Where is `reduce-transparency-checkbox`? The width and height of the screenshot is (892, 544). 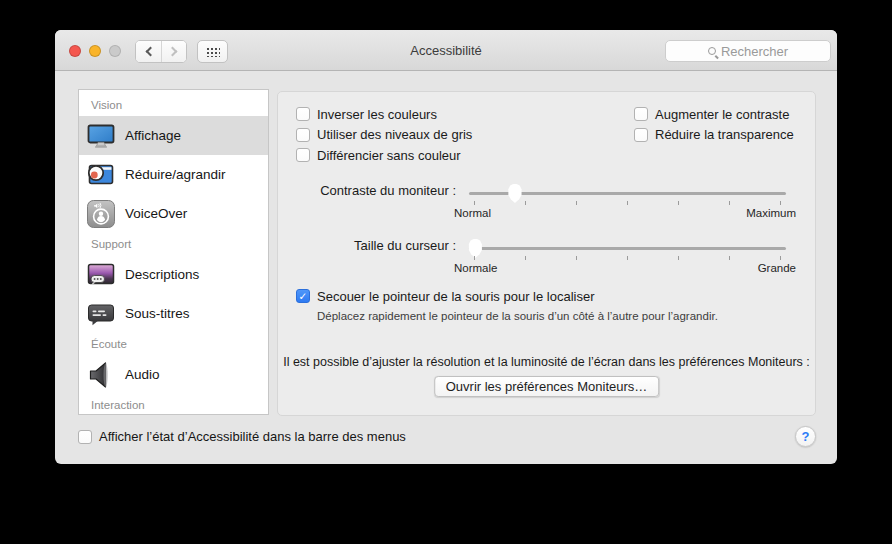
reduce-transparency-checkbox is located at coordinates (641, 135).